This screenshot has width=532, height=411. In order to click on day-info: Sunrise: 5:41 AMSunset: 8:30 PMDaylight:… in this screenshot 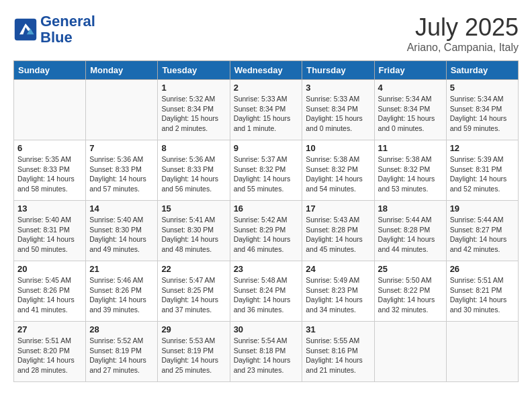, I will do `click(189, 234)`.